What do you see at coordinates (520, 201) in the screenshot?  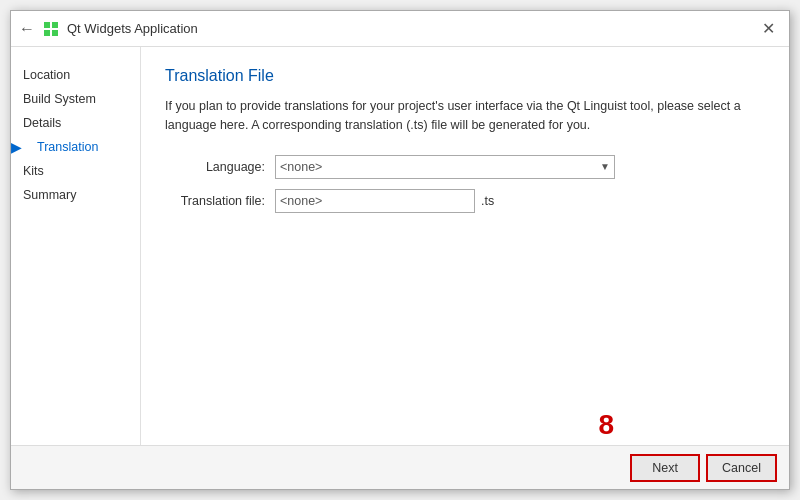 I see `translation-file-control-wrap: <none> .ts` at bounding box center [520, 201].